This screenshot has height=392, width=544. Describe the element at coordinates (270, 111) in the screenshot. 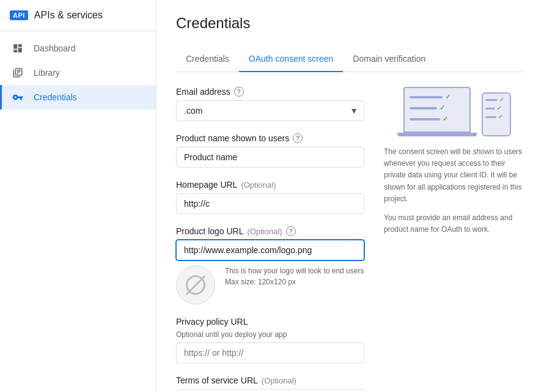

I see `email-select: .com` at that location.